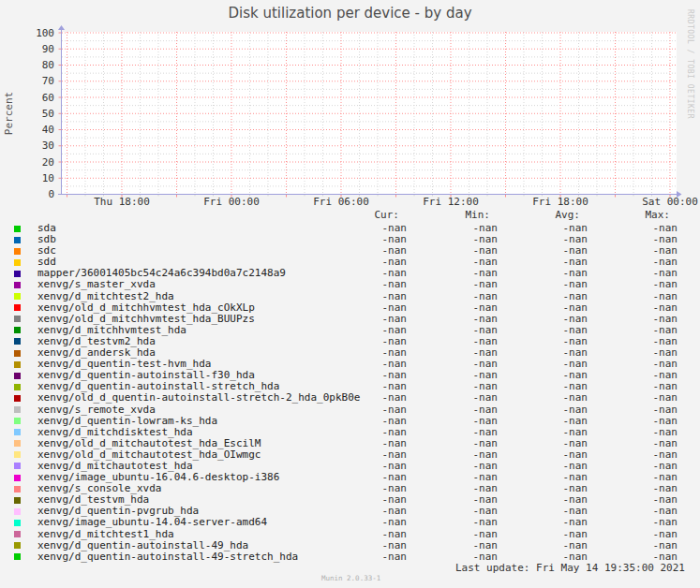  I want to click on legend-header-min: Min:, so click(478, 215).